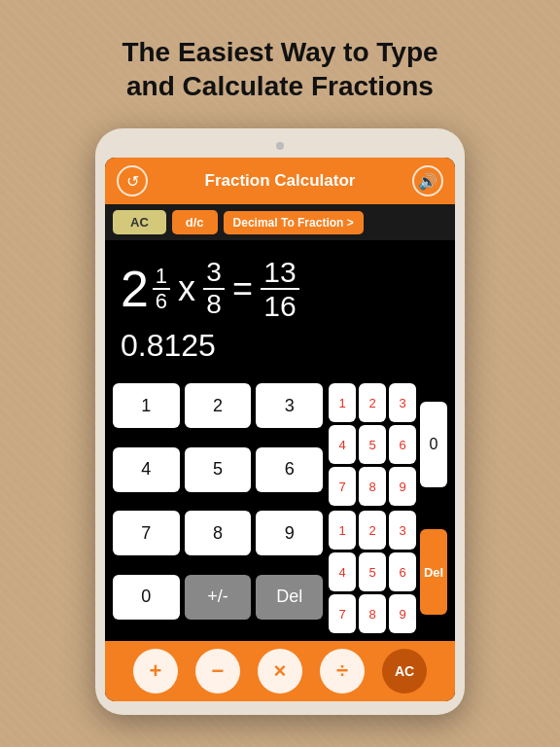 This screenshot has width=560, height=747. What do you see at coordinates (372, 403) in the screenshot?
I see `fk-t-2: 2` at bounding box center [372, 403].